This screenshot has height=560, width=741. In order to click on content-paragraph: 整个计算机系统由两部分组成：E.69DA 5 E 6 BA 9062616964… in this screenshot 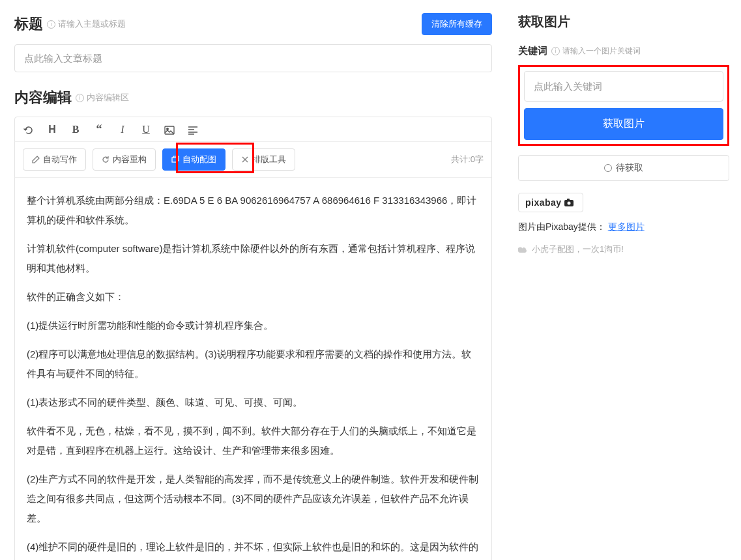, I will do `click(253, 210)`.